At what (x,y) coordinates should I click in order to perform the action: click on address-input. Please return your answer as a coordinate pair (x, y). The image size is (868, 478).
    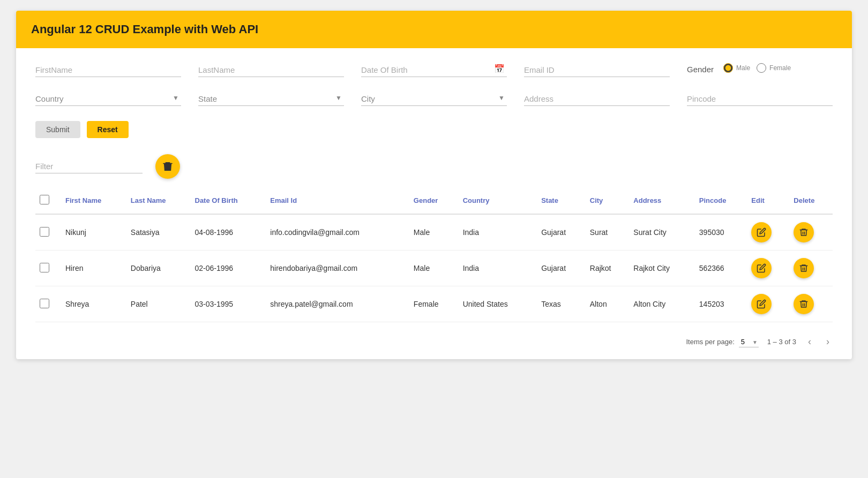
    Looking at the image, I should click on (597, 99).